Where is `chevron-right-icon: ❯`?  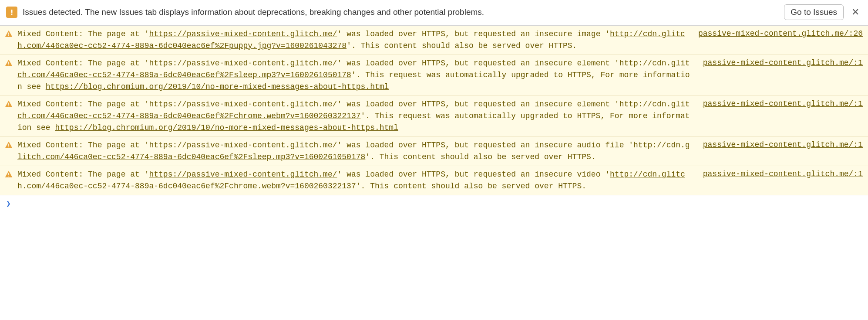
chevron-right-icon: ❯ is located at coordinates (9, 203).